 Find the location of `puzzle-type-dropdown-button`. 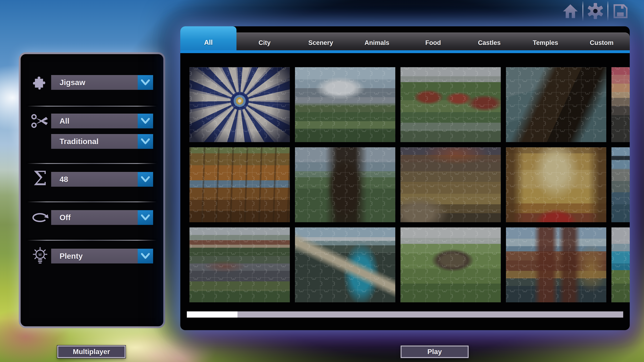

puzzle-type-dropdown-button is located at coordinates (146, 82).